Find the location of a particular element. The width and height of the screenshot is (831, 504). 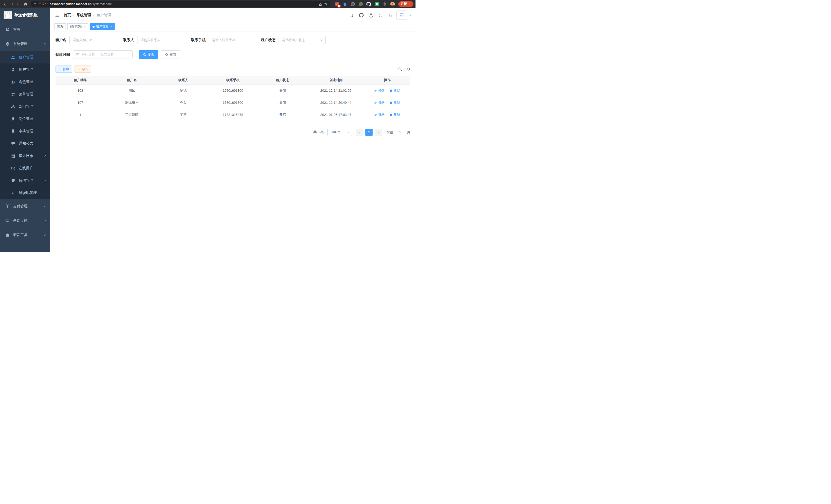

col-actions: 操作 is located at coordinates (387, 80).